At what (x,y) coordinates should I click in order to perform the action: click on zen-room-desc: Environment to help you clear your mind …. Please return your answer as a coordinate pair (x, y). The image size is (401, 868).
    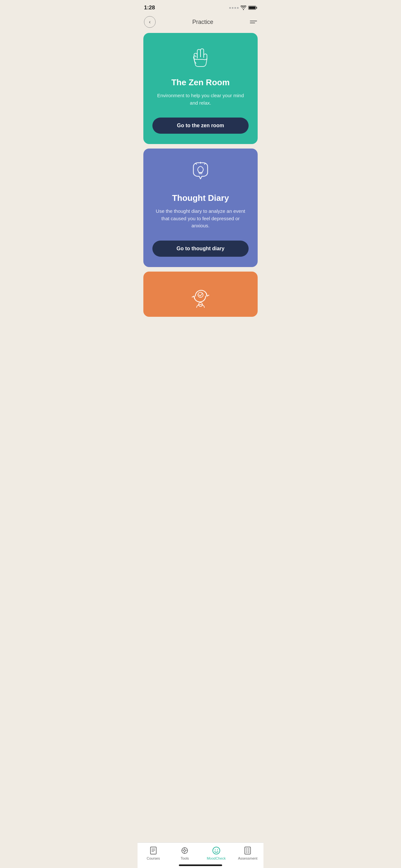
    Looking at the image, I should click on (201, 99).